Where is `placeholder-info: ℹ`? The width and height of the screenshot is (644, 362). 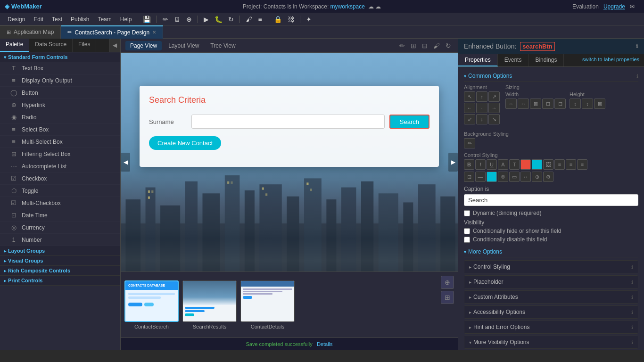 placeholder-info: ℹ is located at coordinates (632, 282).